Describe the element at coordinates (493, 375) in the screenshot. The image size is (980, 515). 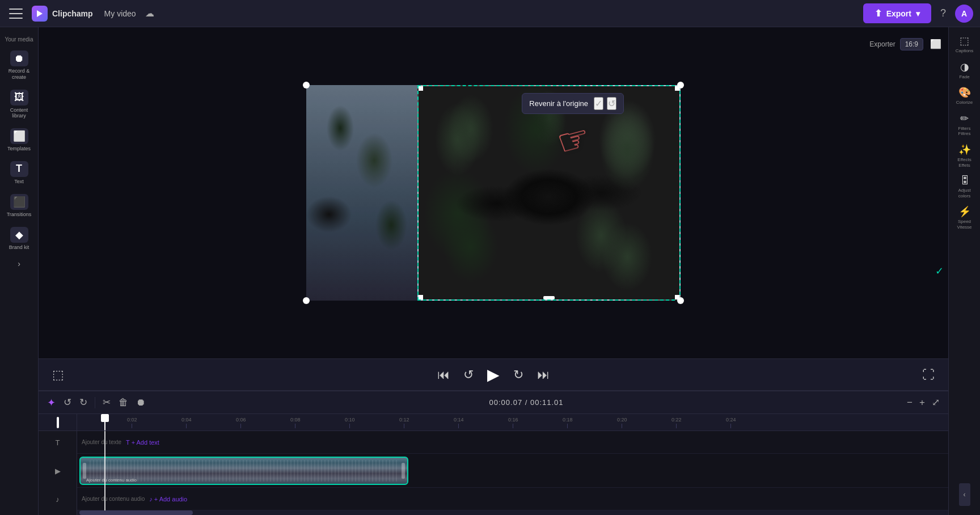
I see `play-button: ▶` at that location.